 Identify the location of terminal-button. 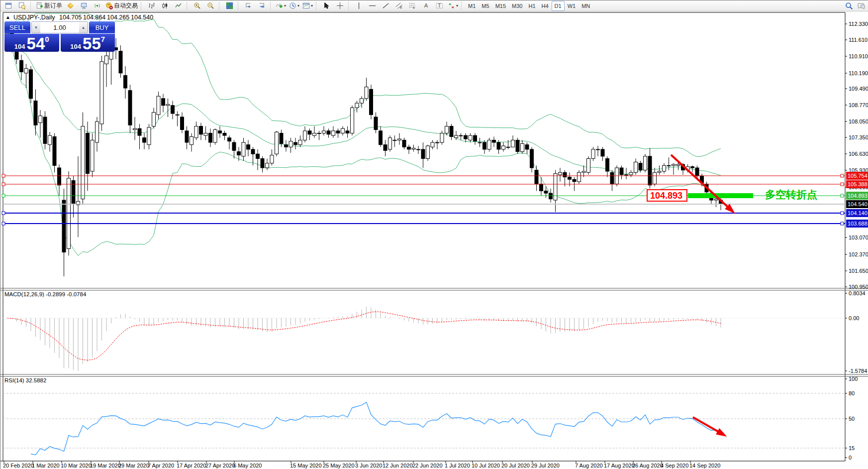
(84, 6).